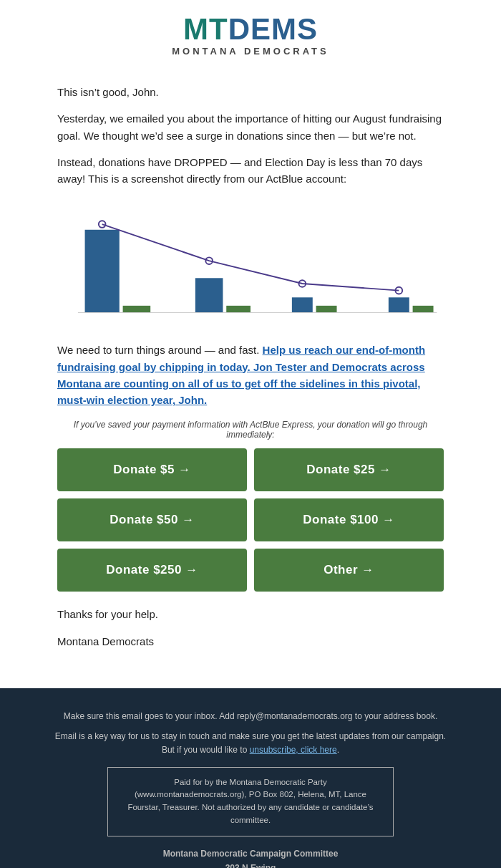  Describe the element at coordinates (250, 750) in the screenshot. I see `footer-unsub: But if you would like to unsubscribe, cl…` at that location.